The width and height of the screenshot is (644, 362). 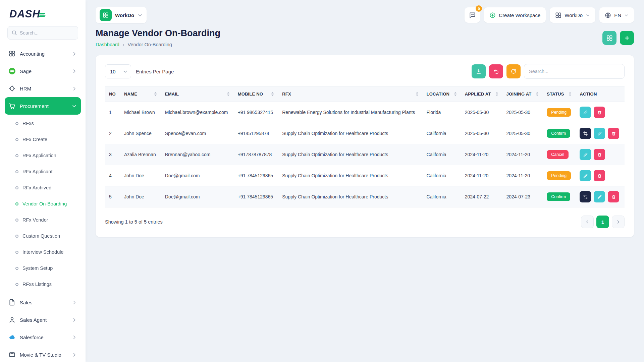 I want to click on sidebar-subitem-rfx-vendor: RFx Vendor, so click(x=43, y=220).